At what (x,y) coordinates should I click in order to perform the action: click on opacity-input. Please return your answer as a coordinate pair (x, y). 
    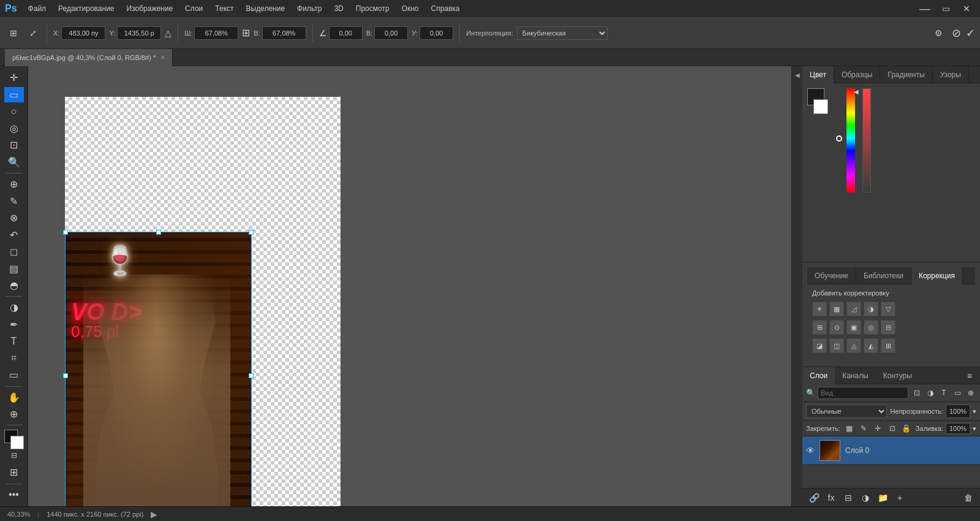
    Looking at the image, I should click on (958, 411).